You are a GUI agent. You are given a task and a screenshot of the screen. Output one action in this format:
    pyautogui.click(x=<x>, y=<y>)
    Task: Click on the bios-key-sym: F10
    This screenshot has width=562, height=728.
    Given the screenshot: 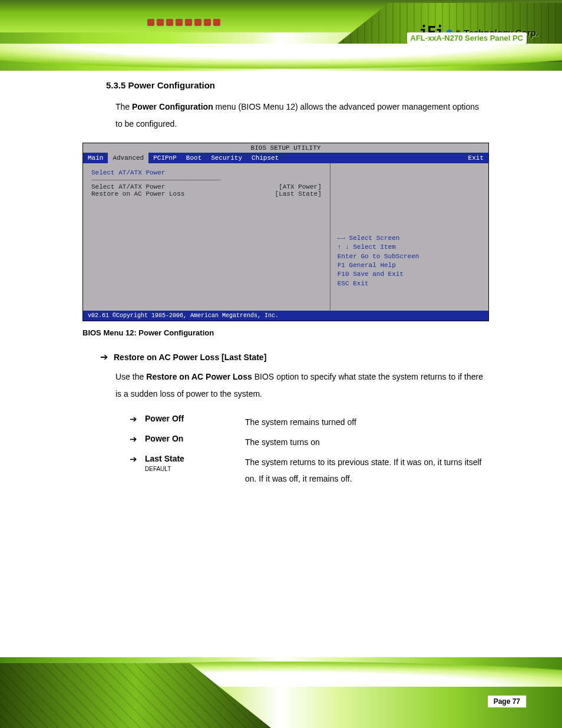 What is the action you would take?
    pyautogui.click(x=343, y=274)
    